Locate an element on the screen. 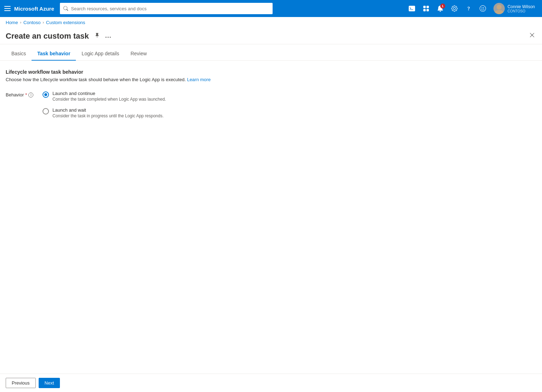 Image resolution: width=542 pixels, height=392 pixels. bottom-bar: Previous Next is located at coordinates (271, 383).